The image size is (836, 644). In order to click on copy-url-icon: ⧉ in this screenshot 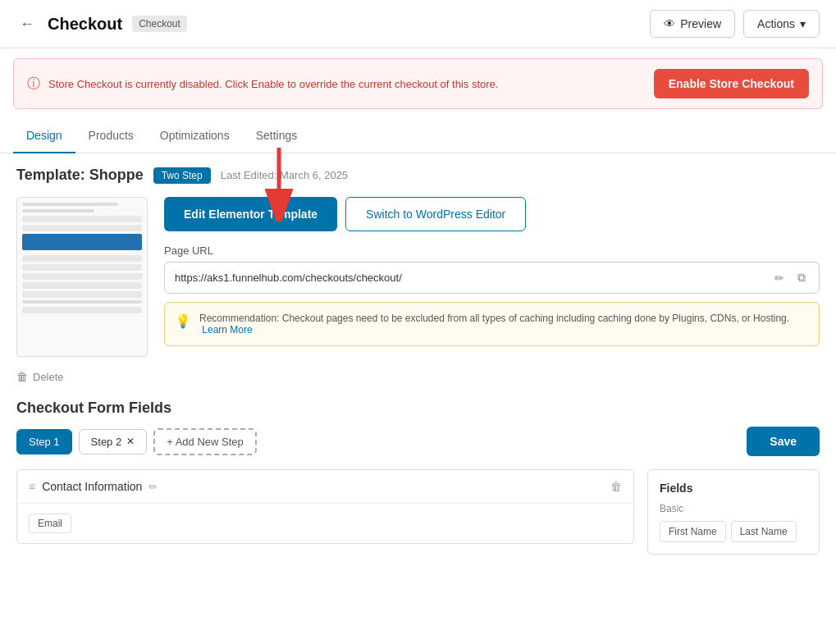, I will do `click(802, 277)`.